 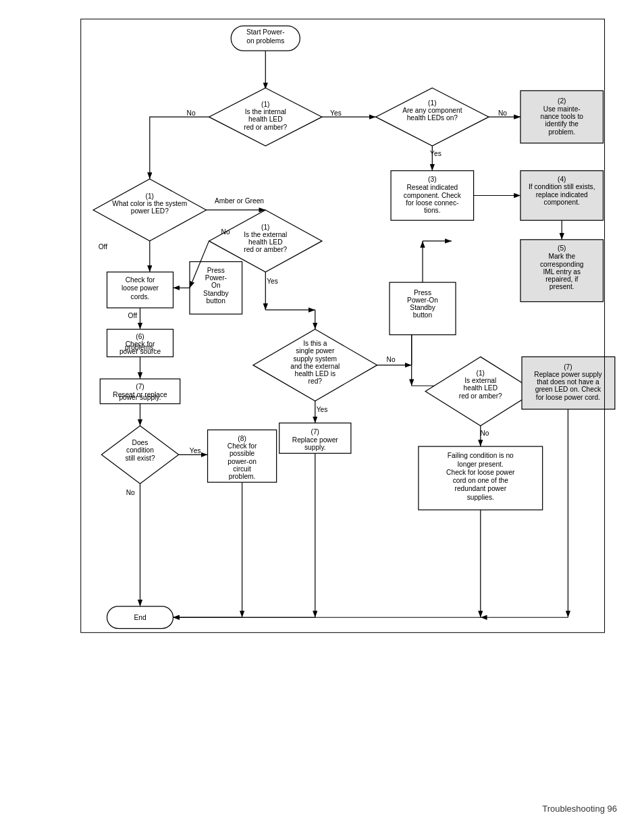 I want to click on box-fail-label3: Check for loose power, so click(x=481, y=473).